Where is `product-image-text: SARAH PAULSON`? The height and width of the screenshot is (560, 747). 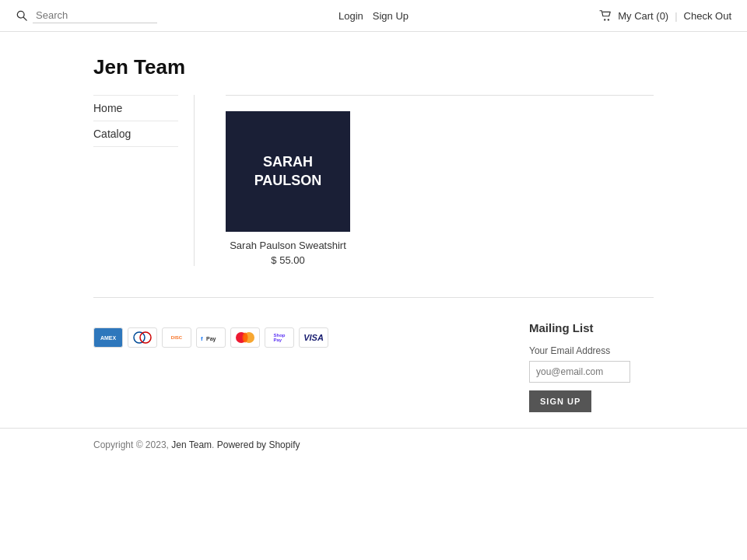
product-image-text: SARAH PAULSON is located at coordinates (288, 171).